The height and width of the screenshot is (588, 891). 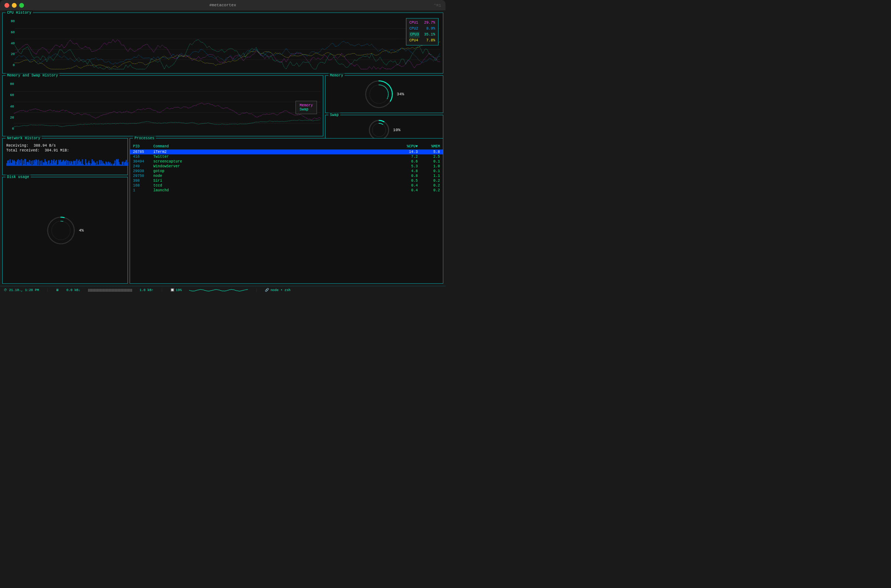 What do you see at coordinates (162, 290) in the screenshot?
I see `status-div2: |` at bounding box center [162, 290].